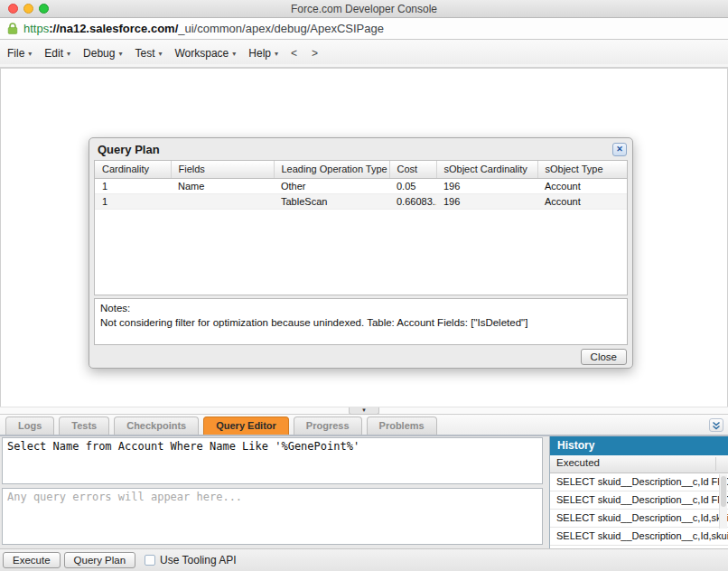  I want to click on history-scrollbar, so click(723, 501).